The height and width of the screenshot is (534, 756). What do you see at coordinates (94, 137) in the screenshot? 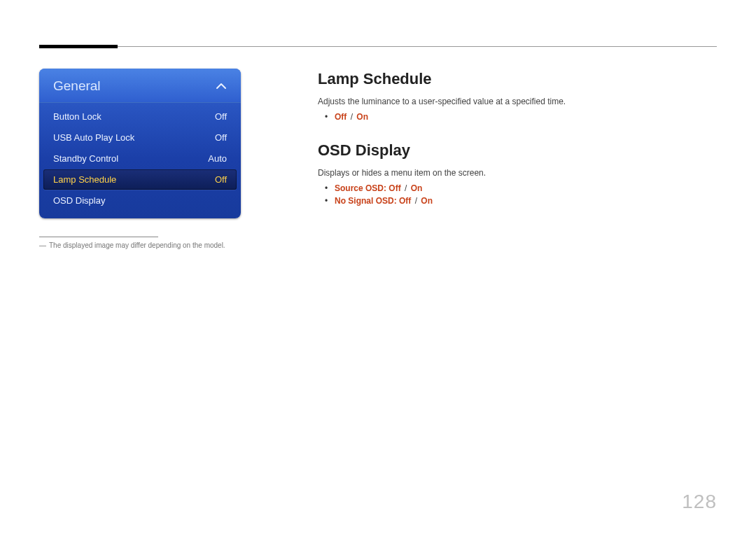
I see `osd-item-label: USB Auto Play Lock` at bounding box center [94, 137].